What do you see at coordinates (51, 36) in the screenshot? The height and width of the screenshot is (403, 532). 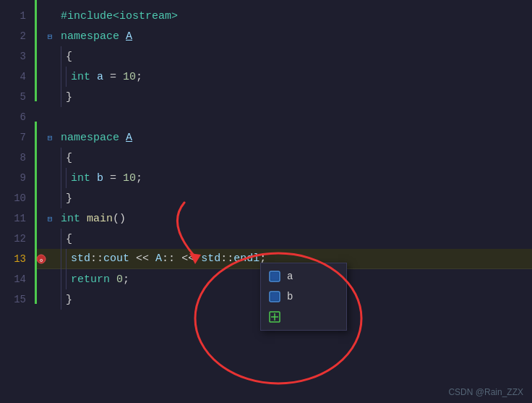 I see `fold-icon-2: ⊟` at bounding box center [51, 36].